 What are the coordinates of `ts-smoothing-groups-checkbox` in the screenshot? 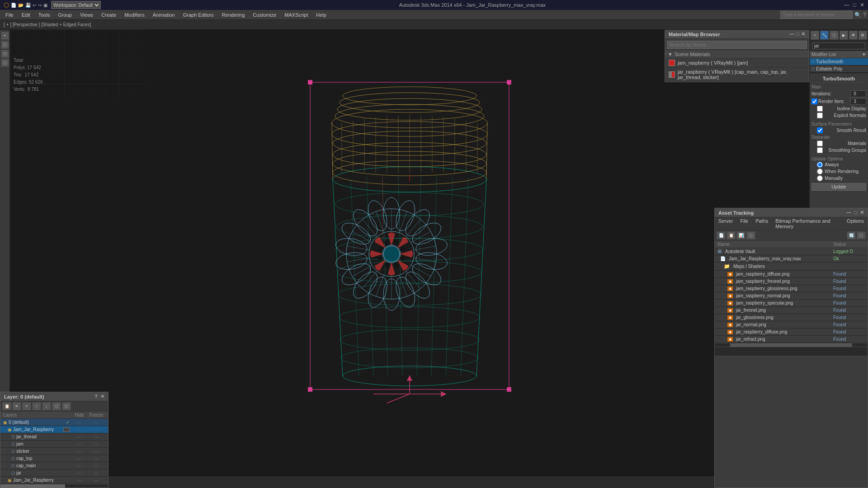 It's located at (820, 150).